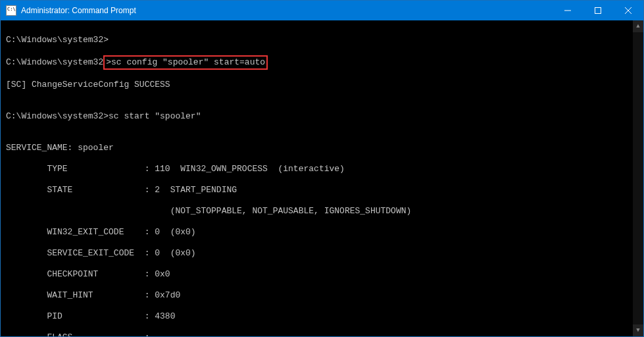  Describe the element at coordinates (638, 330) in the screenshot. I see `scroll-down-arrow-icon: ▼` at that location.